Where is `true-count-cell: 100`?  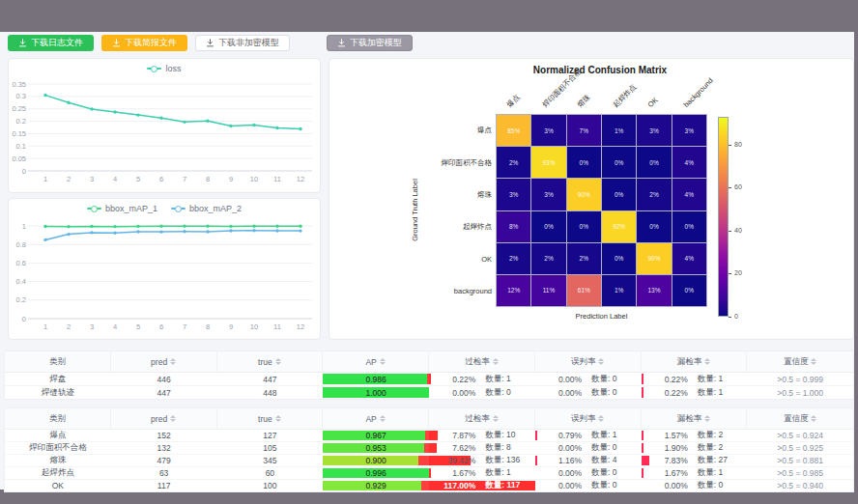
true-count-cell: 100 is located at coordinates (271, 486).